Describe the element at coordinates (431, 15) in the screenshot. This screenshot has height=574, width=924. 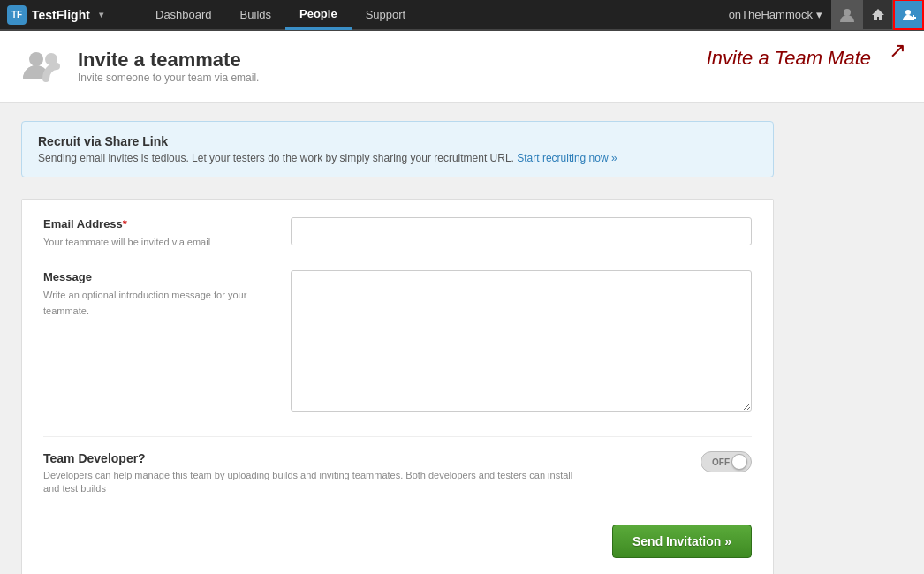
I see `nav-links: Dashboard Builds People Support` at that location.